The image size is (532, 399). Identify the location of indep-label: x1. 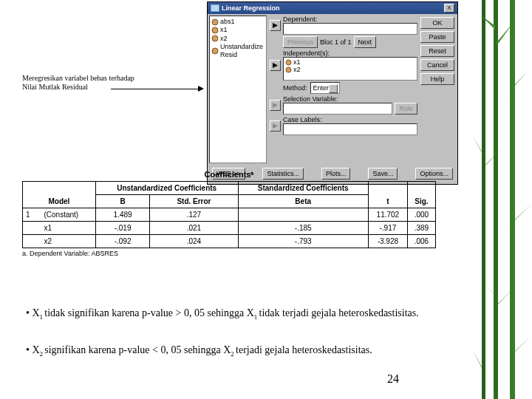
(297, 62).